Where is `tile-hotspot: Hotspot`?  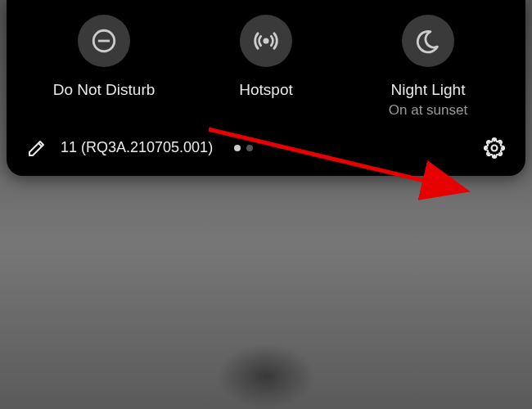
tile-hotspot: Hotspot is located at coordinates (266, 67).